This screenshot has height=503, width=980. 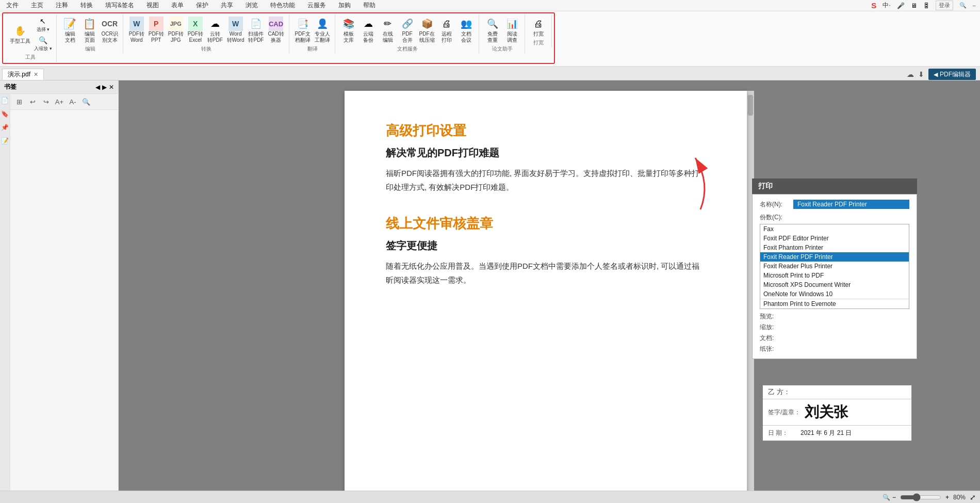 What do you see at coordinates (32, 102) in the screenshot?
I see `sidebar-undo-btn: ↩` at bounding box center [32, 102].